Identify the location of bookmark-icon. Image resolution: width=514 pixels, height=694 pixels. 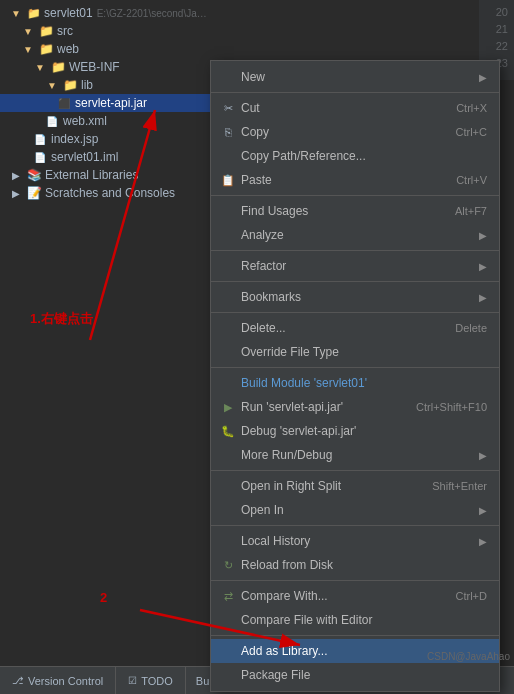
(228, 297).